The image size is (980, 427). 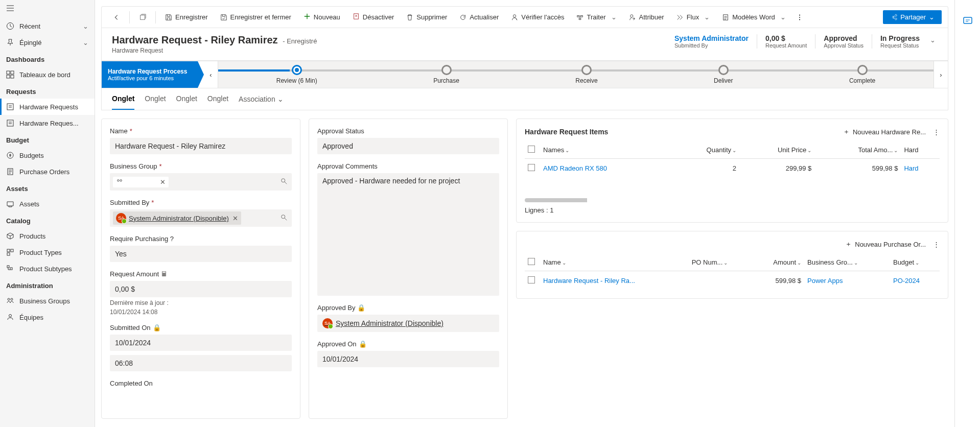 I want to click on refresh-button: Actualiser, so click(x=479, y=17).